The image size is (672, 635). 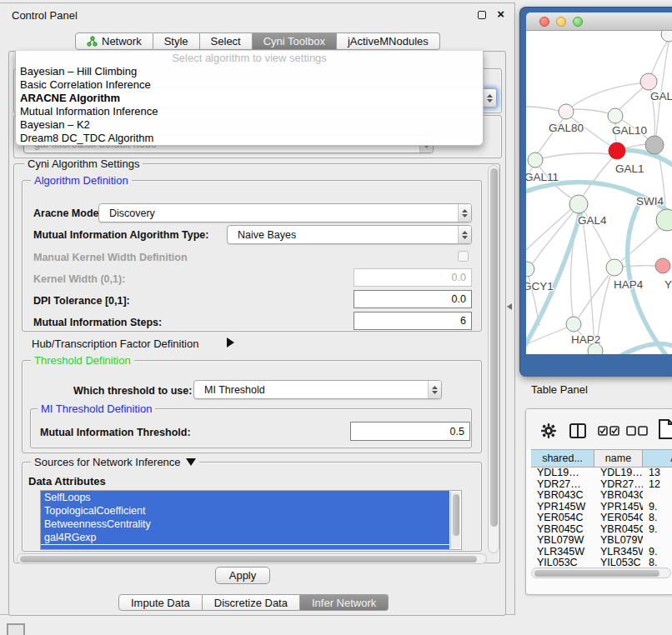 I want to click on close-panel-icon: ×, so click(x=500, y=14).